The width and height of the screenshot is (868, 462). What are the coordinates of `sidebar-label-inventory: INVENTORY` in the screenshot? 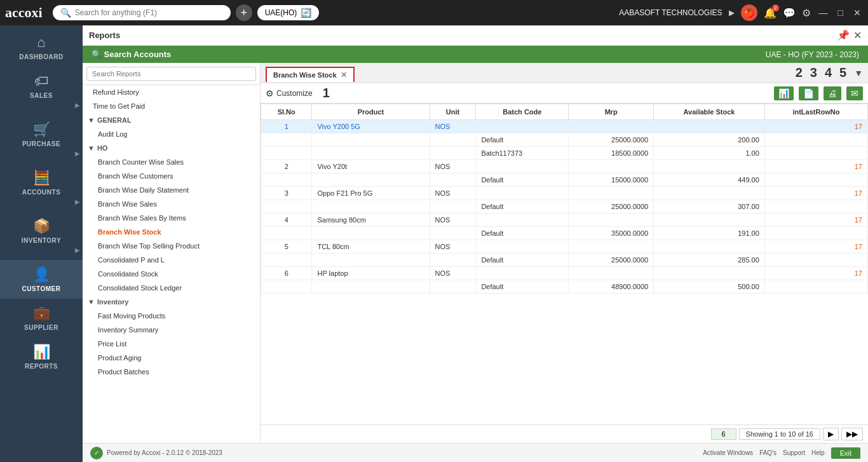 It's located at (41, 240).